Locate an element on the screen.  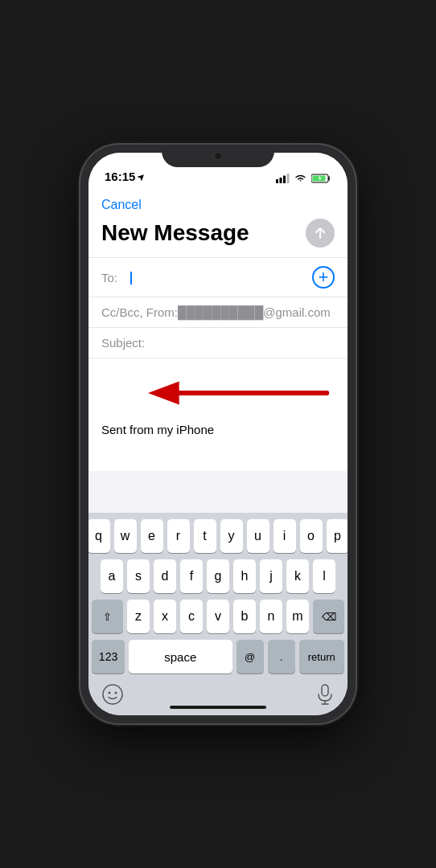
key-v: v is located at coordinates (218, 616).